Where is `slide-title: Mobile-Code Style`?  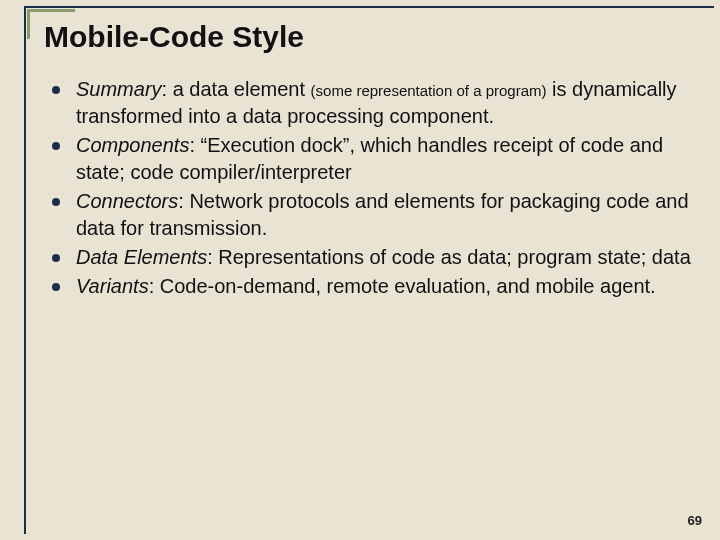 slide-title: Mobile-Code Style is located at coordinates (372, 37).